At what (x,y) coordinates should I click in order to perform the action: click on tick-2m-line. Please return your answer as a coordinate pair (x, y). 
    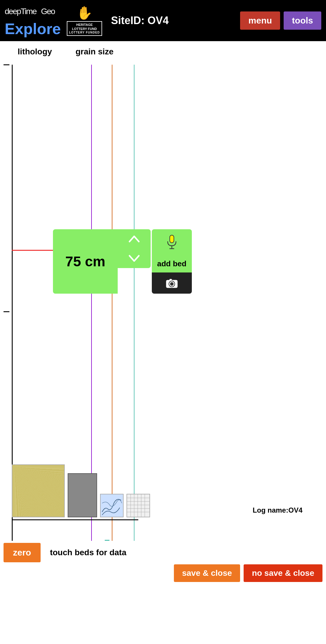
    Looking at the image, I should click on (6, 65).